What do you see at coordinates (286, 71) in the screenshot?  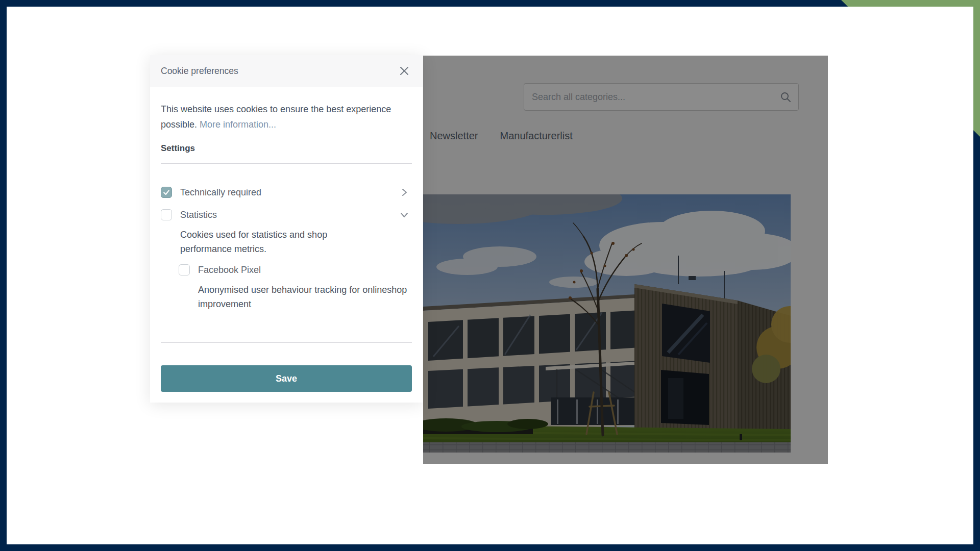 I see `modal-header: Cookie preferences` at bounding box center [286, 71].